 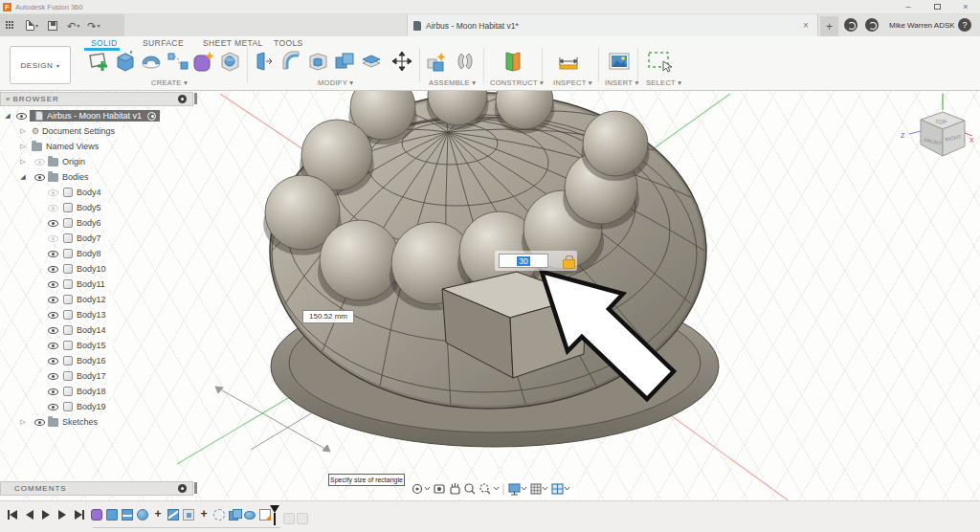 I want to click on save-button, so click(x=53, y=26).